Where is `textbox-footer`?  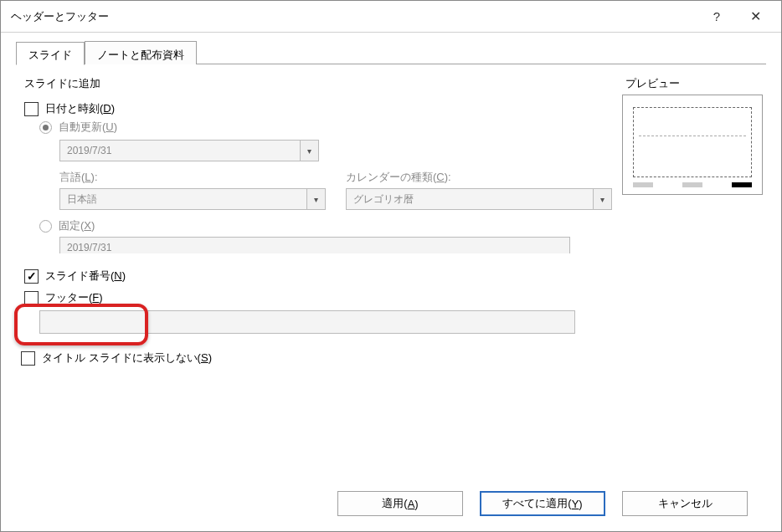 textbox-footer is located at coordinates (307, 322).